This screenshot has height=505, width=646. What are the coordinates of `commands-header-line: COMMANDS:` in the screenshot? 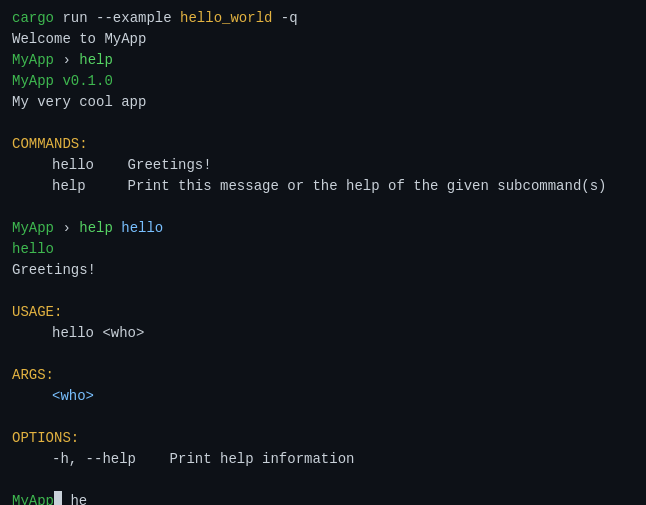 It's located at (323, 144).